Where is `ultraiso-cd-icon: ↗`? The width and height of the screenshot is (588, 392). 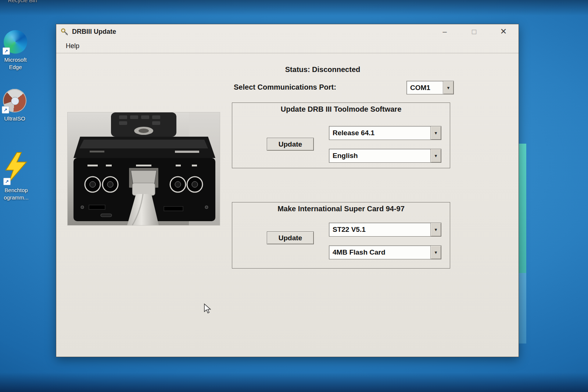
ultraiso-cd-icon: ↗ is located at coordinates (15, 101).